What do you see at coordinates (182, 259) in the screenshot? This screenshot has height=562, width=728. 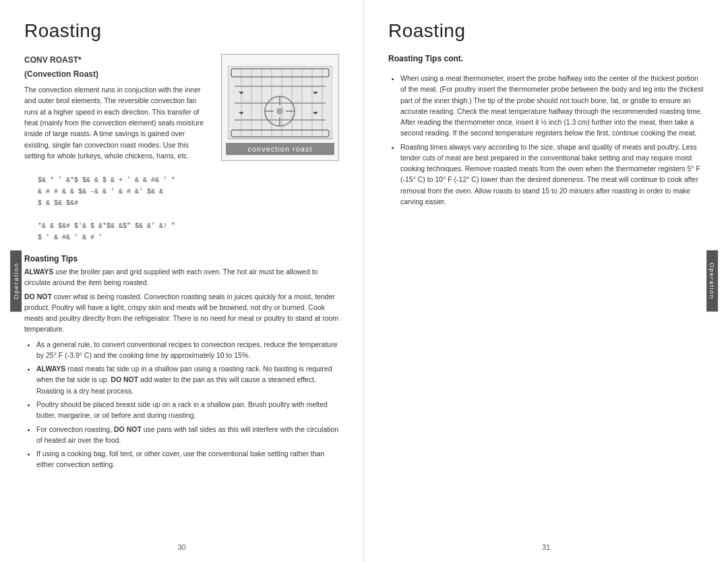 I see `roasting-tips-heading: Roasting Tips` at bounding box center [182, 259].